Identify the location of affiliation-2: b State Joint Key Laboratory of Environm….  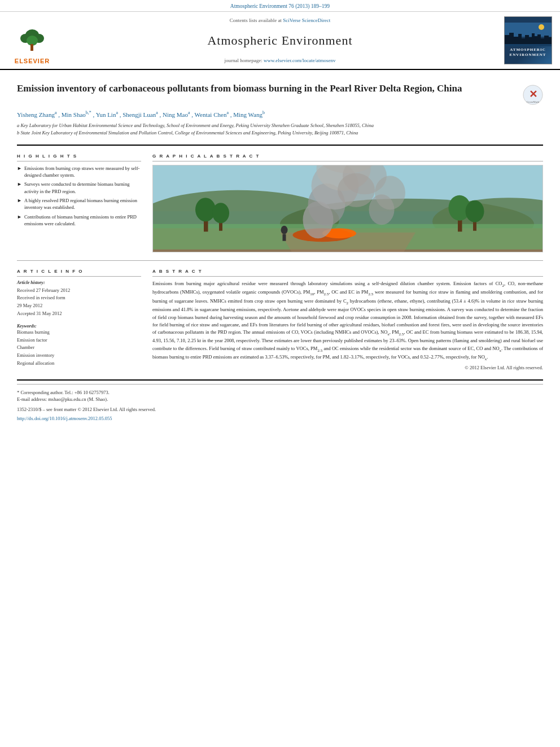
(280, 133).